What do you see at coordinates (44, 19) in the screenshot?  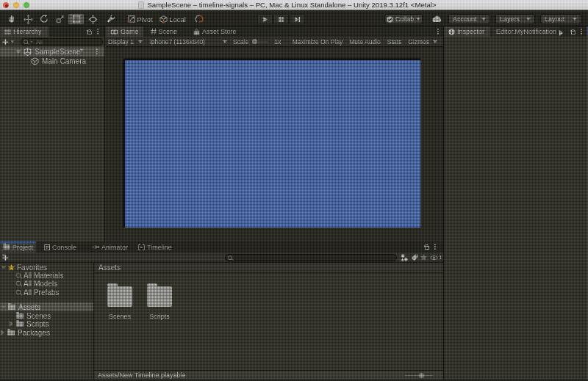 I see `rotate-icon` at bounding box center [44, 19].